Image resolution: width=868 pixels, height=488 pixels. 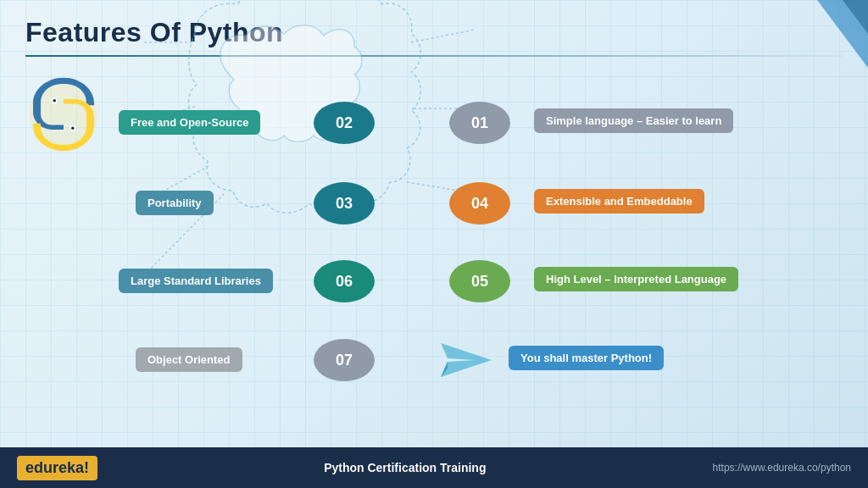 I want to click on oval-05: 05, so click(x=480, y=281).